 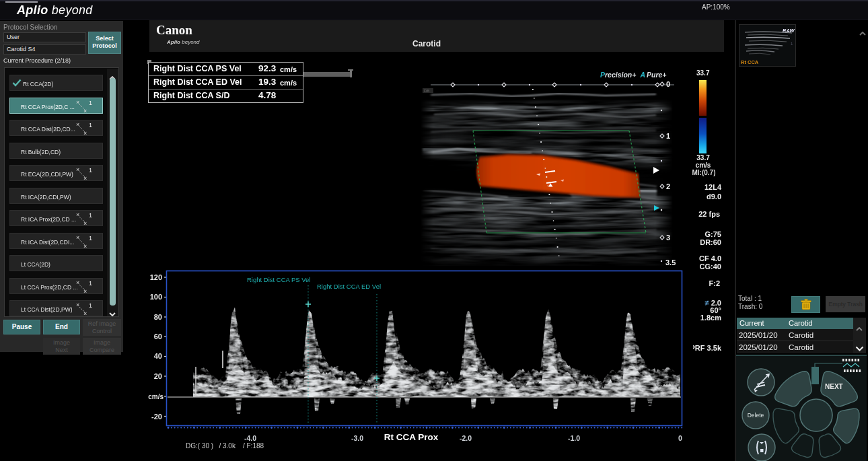 I want to click on svg-text: DB, so click(x=427, y=91).